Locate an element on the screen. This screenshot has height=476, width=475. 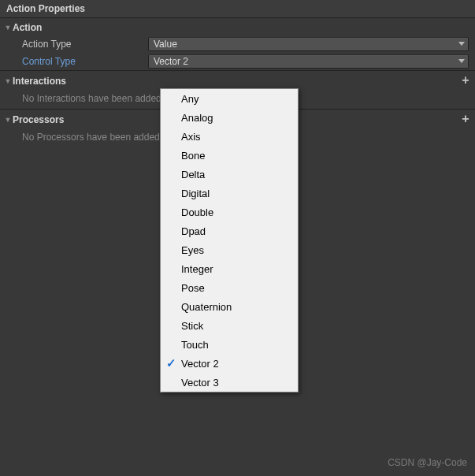
control-type-option-label: Vector 2 is located at coordinates (200, 364).